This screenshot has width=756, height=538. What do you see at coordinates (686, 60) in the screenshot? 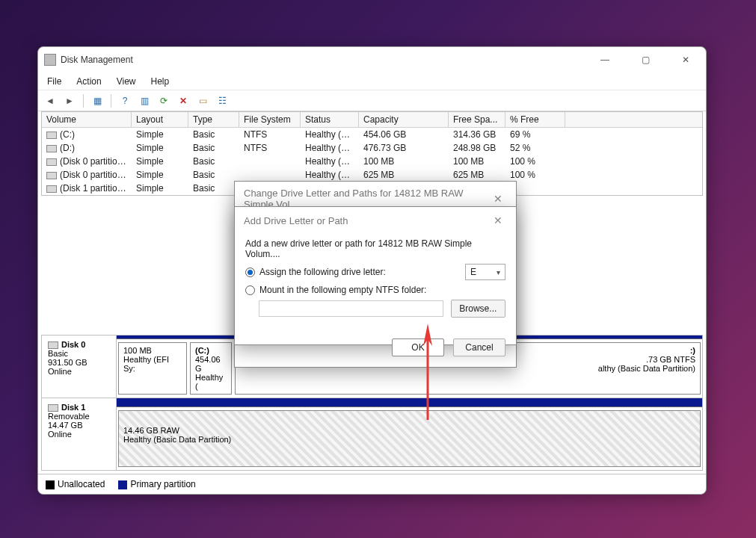
I see `close-button: ✕` at bounding box center [686, 60].